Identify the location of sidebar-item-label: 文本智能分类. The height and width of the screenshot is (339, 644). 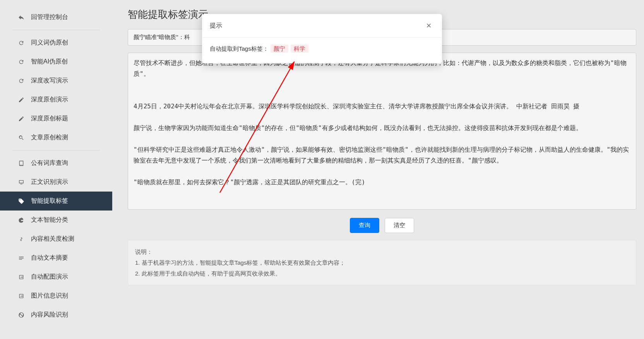
(50, 220).